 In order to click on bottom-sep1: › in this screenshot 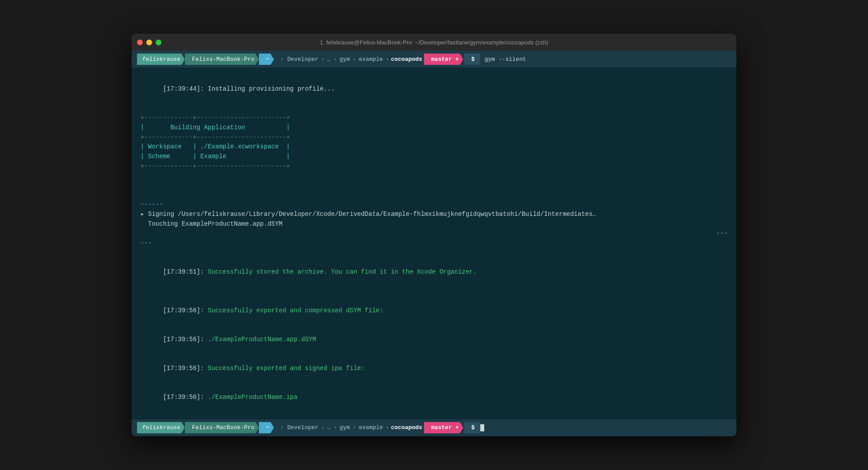, I will do `click(323, 427)`.